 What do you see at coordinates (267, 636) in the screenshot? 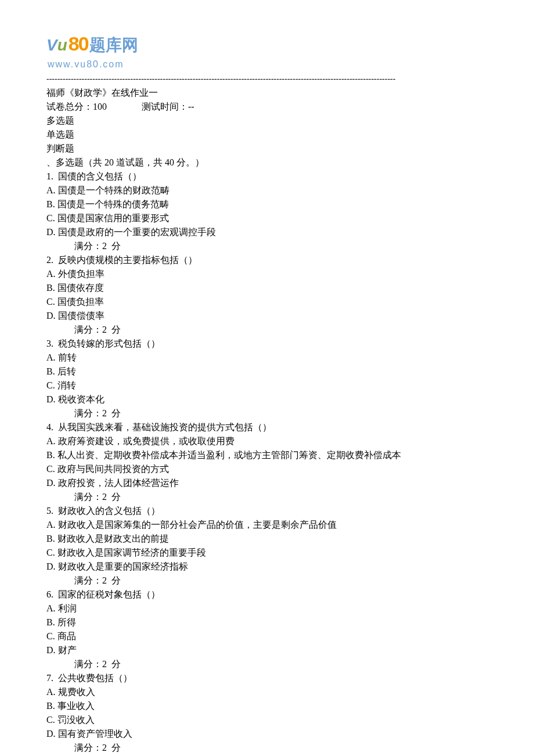
I see `question-option: C. 商品` at bounding box center [267, 636].